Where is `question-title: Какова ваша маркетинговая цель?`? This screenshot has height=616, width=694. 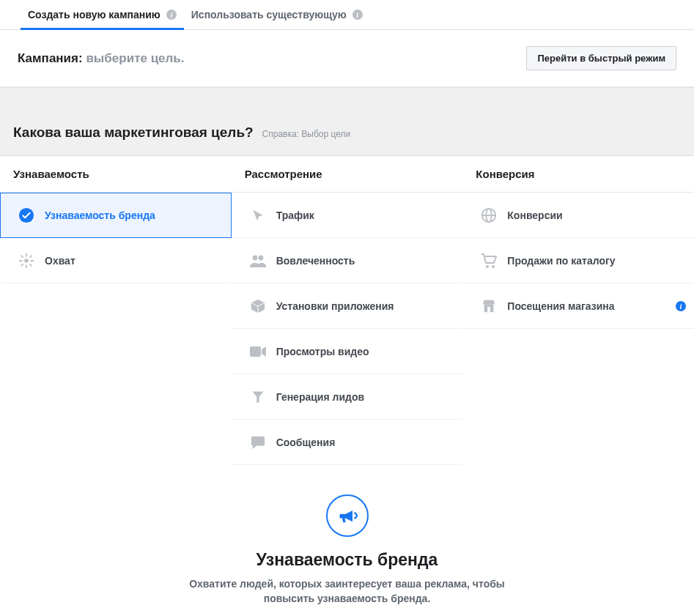 question-title: Какова ваша маркетинговая цель? is located at coordinates (133, 132).